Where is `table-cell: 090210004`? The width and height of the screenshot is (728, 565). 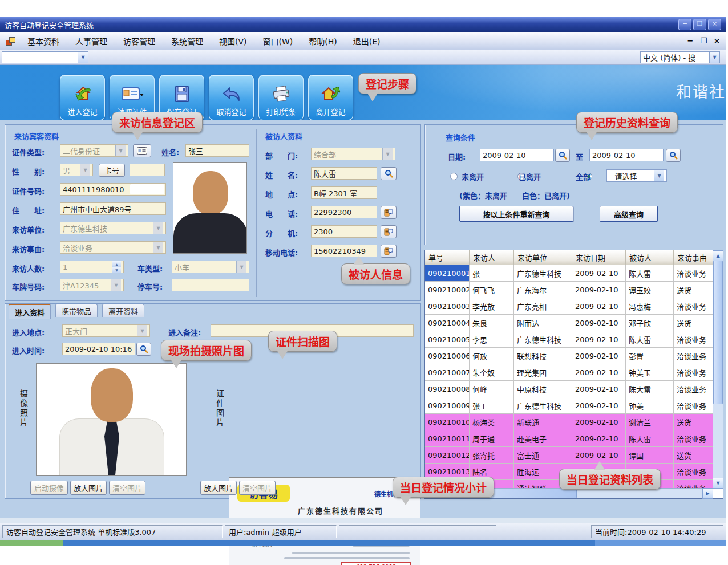 table-cell: 090210004 is located at coordinates (447, 323).